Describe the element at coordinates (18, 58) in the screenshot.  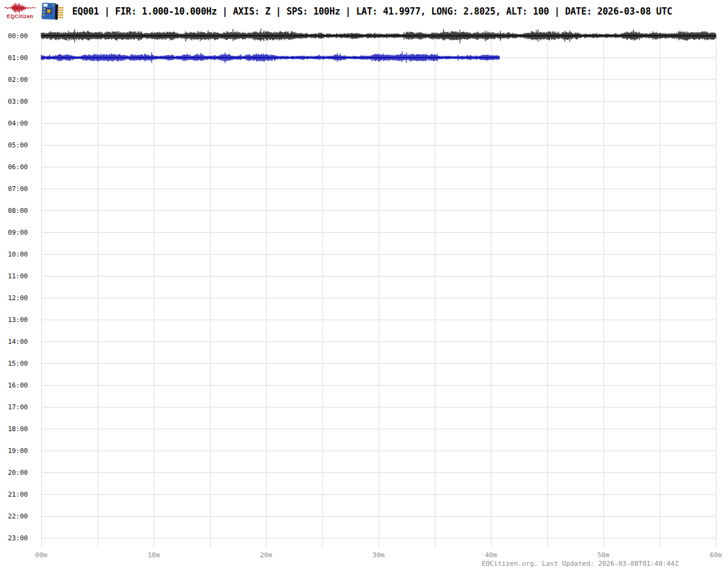
I see `y-tick-label: 01:00` at that location.